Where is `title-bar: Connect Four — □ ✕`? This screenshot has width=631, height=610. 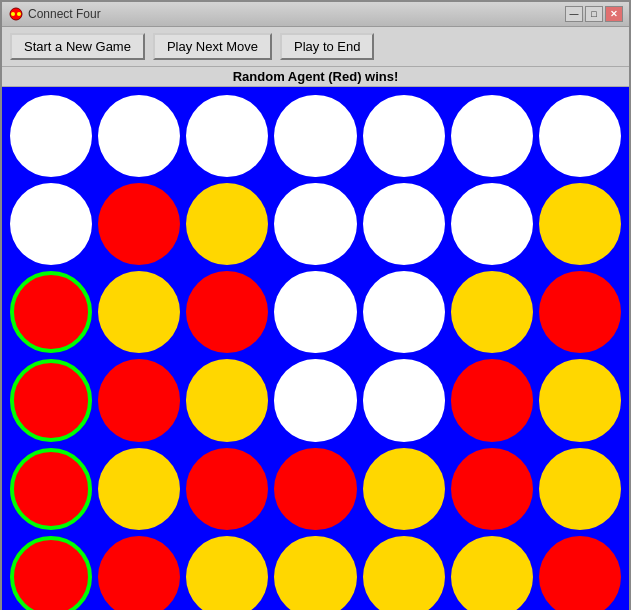 title-bar: Connect Four — □ ✕ is located at coordinates (316, 14).